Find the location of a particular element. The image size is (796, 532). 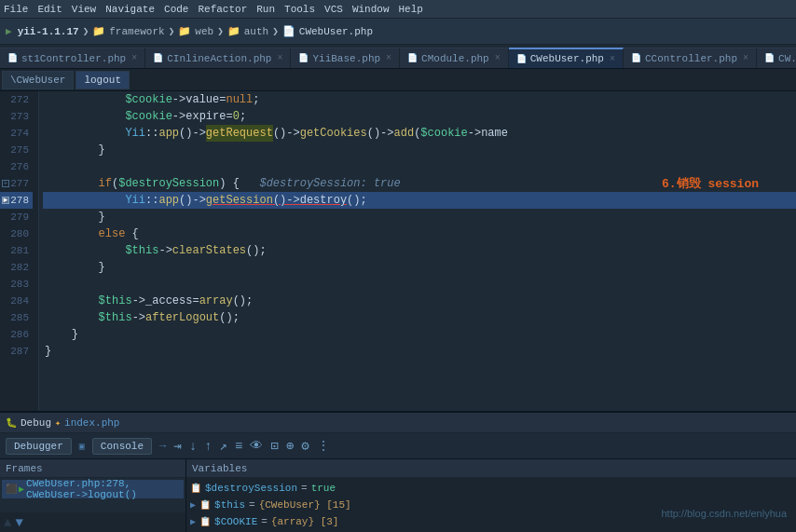

code-line-279: } is located at coordinates (419, 217).